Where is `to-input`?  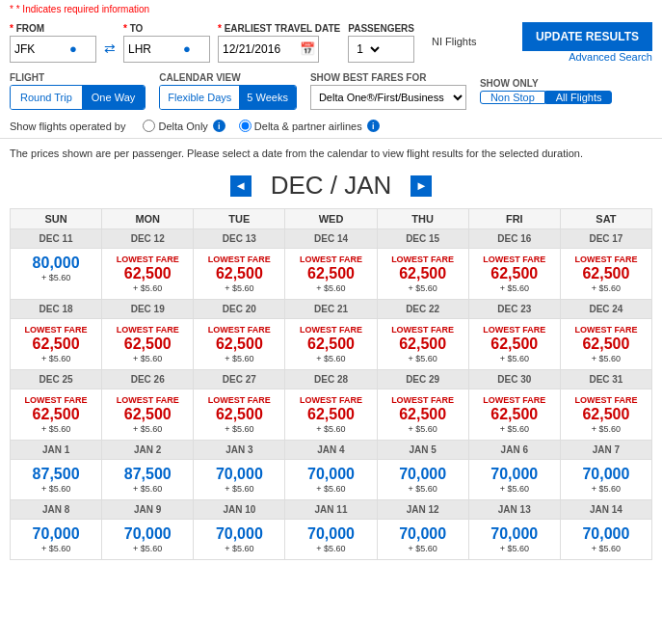
to-input is located at coordinates (154, 49).